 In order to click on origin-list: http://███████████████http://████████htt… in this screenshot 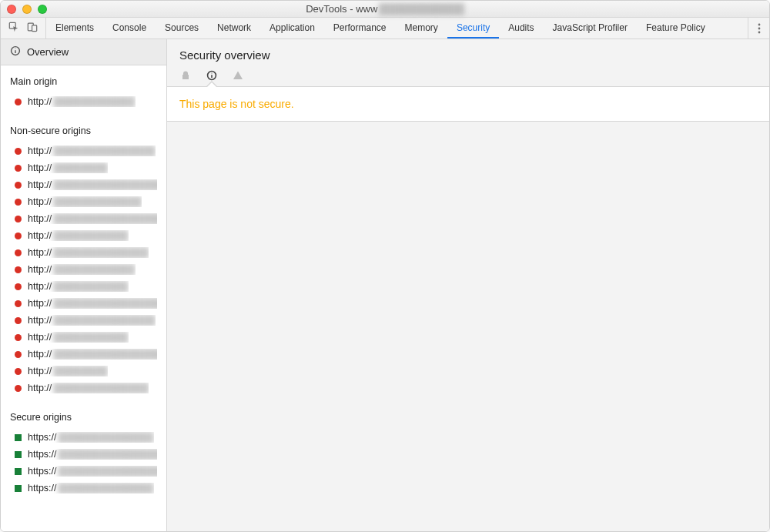, I will do `click(83, 271)`.